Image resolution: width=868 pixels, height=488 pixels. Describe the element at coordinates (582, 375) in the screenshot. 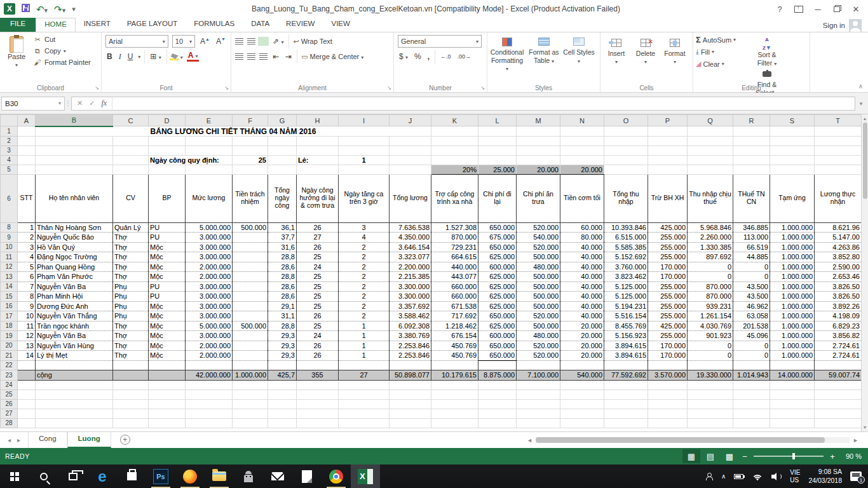

I see `total-cell: 540.000` at that location.